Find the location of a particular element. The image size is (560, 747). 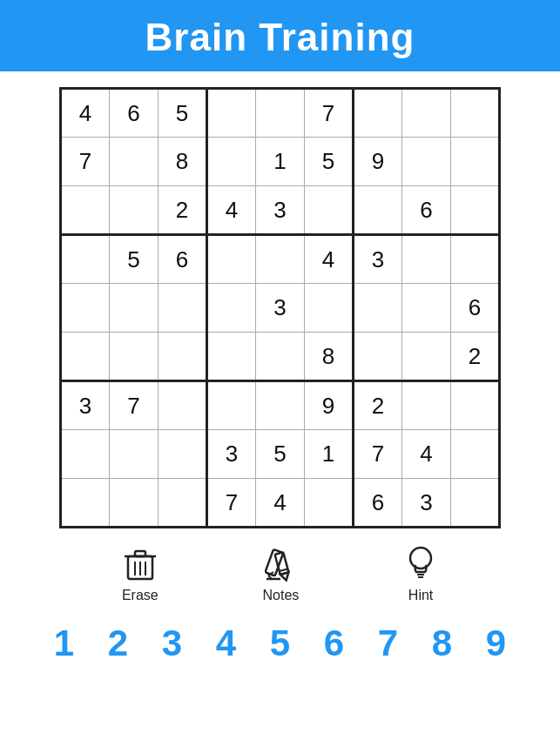

cell-5-5: 8 is located at coordinates (329, 357).